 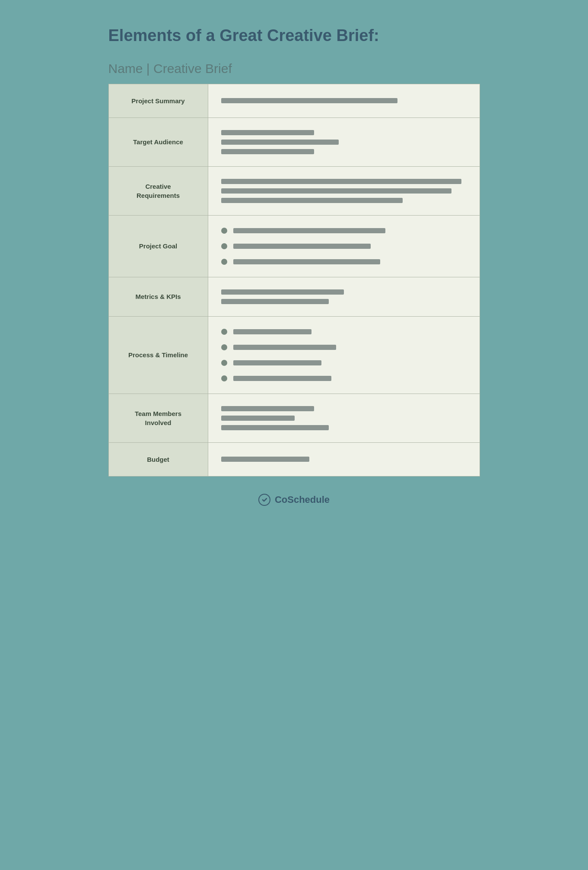 What do you see at coordinates (158, 460) in the screenshot?
I see `row-label: Budget` at bounding box center [158, 460].